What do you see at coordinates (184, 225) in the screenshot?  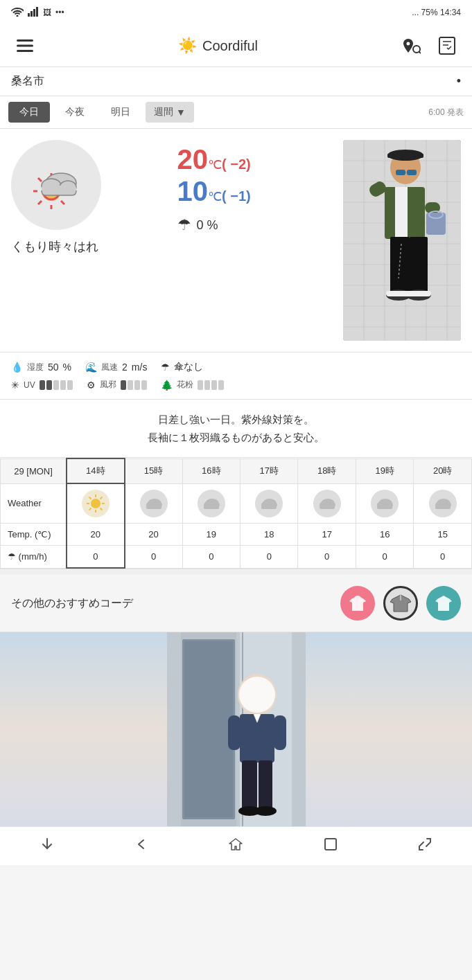 I see `umbrella-icon: ☂` at bounding box center [184, 225].